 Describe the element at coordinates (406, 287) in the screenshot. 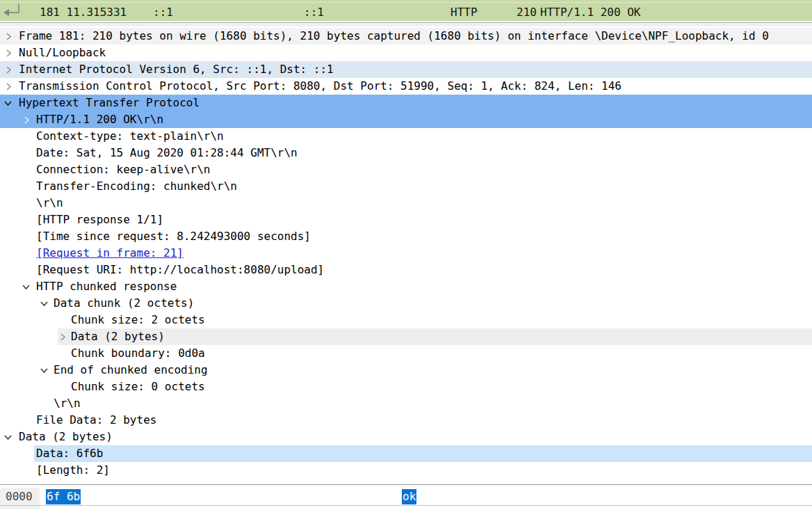

I see `tree-row-label: HTTP chunked response` at that location.